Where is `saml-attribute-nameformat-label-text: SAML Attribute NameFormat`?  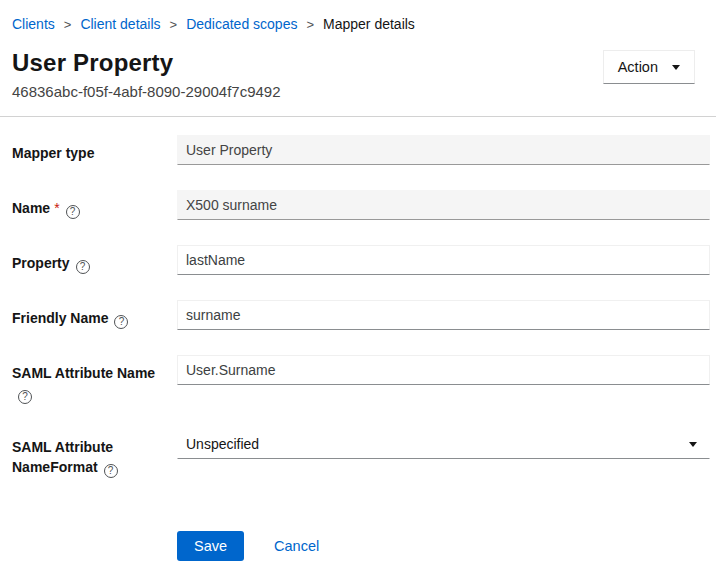
saml-attribute-nameformat-label-text: SAML Attribute NameFormat is located at coordinates (62, 457).